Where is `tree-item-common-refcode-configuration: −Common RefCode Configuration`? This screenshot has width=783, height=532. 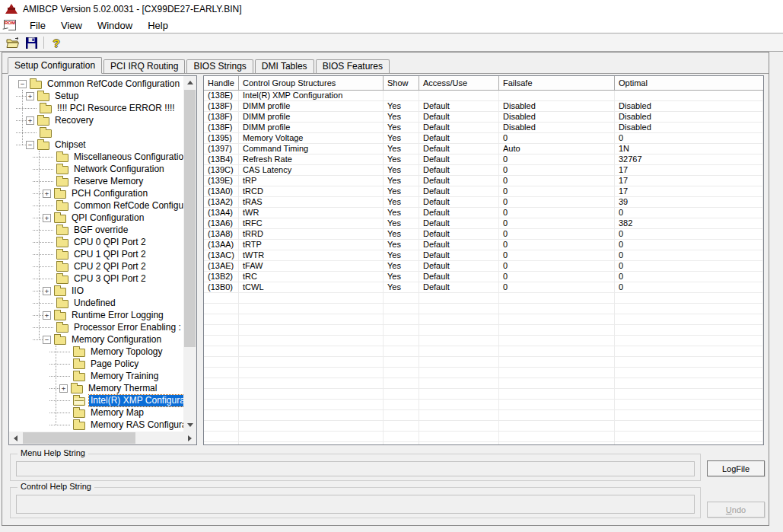
tree-item-common-refcode-configuration: −Common RefCode Configuration is located at coordinates (96, 84).